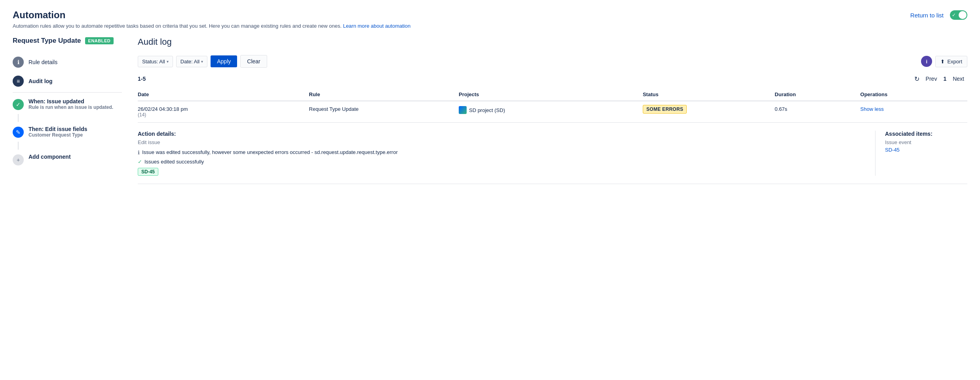 This screenshot has width=980, height=380. I want to click on date-main: 26/02/24 04:30:18 pm, so click(221, 109).